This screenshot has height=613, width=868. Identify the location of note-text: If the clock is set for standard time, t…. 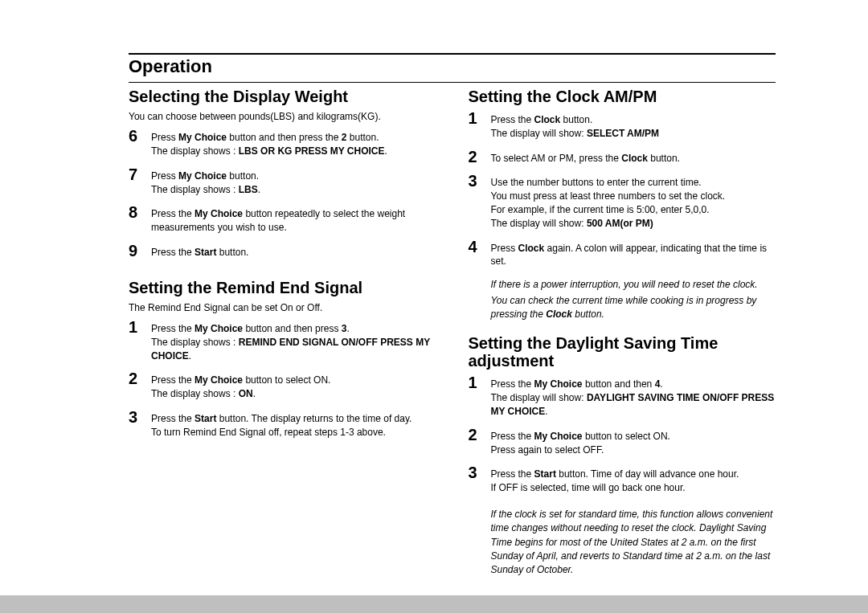
(633, 543).